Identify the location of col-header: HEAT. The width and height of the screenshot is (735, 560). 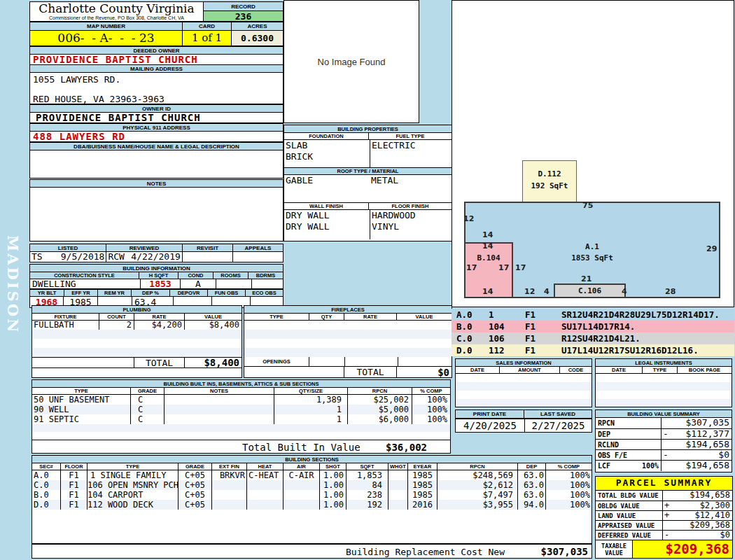
(265, 466).